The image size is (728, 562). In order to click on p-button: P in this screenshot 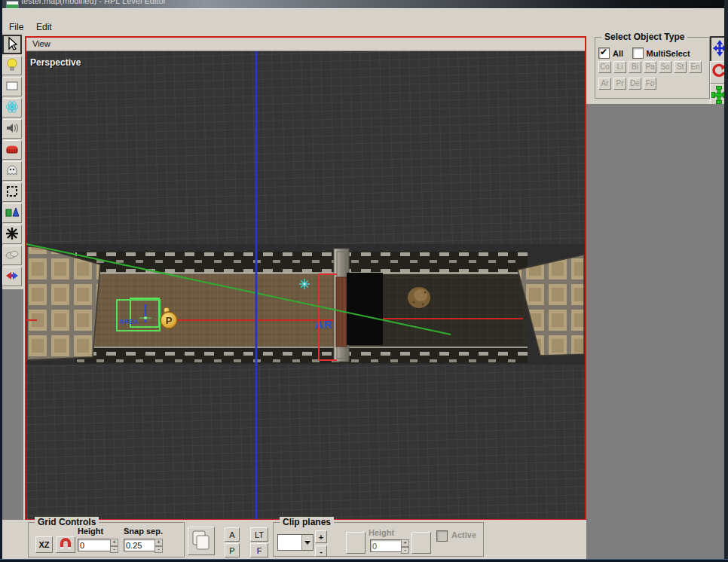, I will do `click(232, 550)`.